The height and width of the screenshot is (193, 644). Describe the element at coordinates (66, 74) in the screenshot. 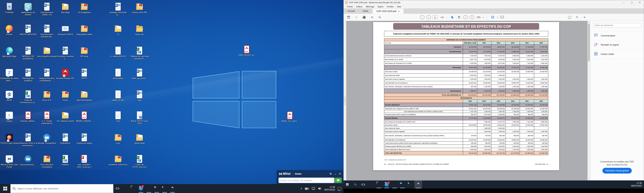

I see `desktop-icon-acrobat-reader-dc: ↗Acrobat Reader DC` at that location.